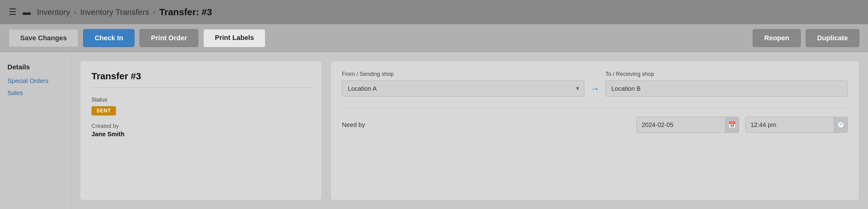 Image resolution: width=868 pixels, height=209 pixels. I want to click on duplicate-button: Duplicate, so click(832, 38).